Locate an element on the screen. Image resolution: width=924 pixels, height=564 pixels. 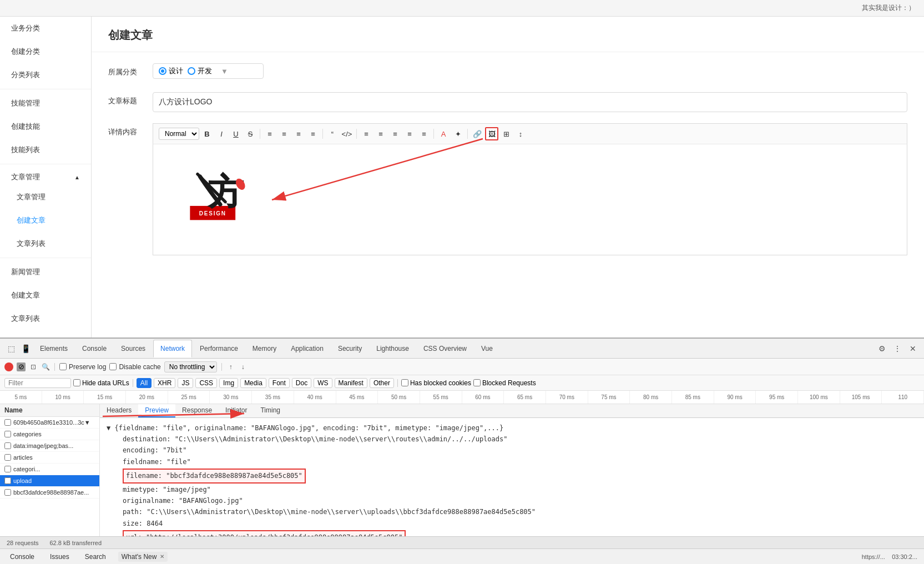
filter-icon: ⊡ is located at coordinates (33, 367).